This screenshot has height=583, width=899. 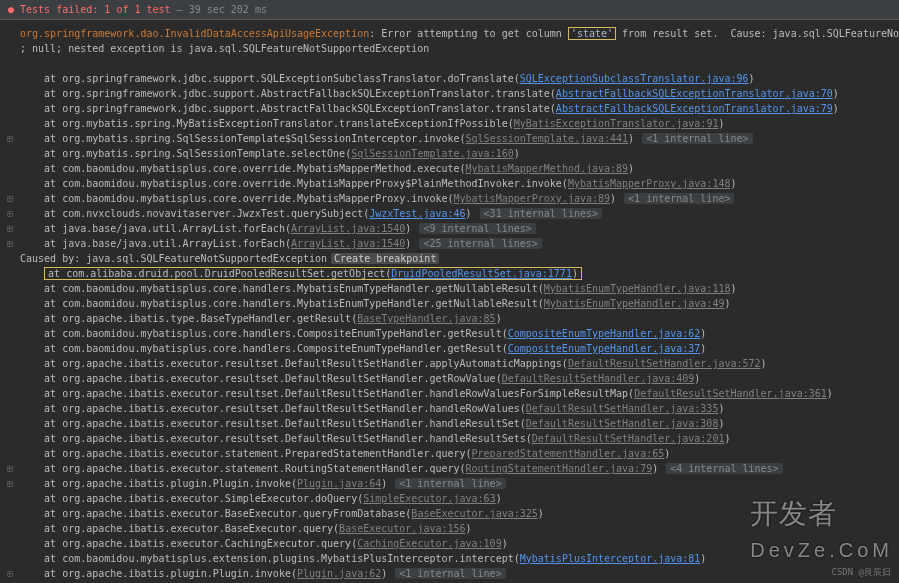 What do you see at coordinates (664, 364) in the screenshot?
I see `source-link: DefaultResultSetHandler.java:572` at bounding box center [664, 364].